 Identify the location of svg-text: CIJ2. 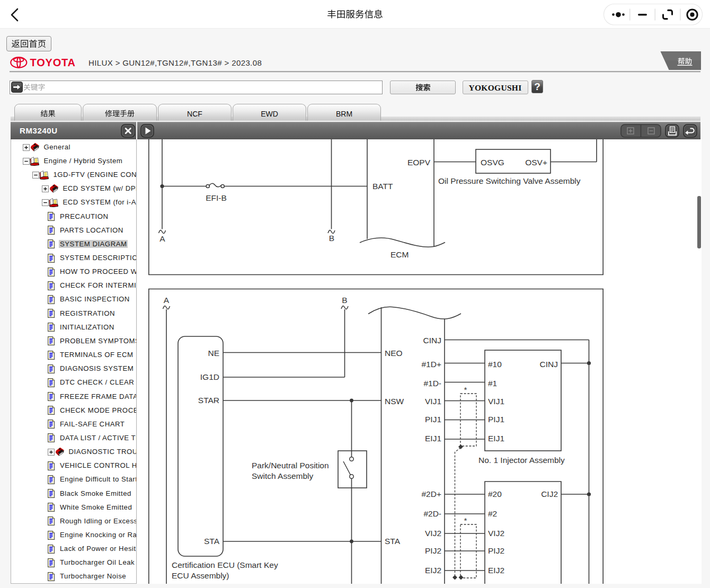
(549, 494).